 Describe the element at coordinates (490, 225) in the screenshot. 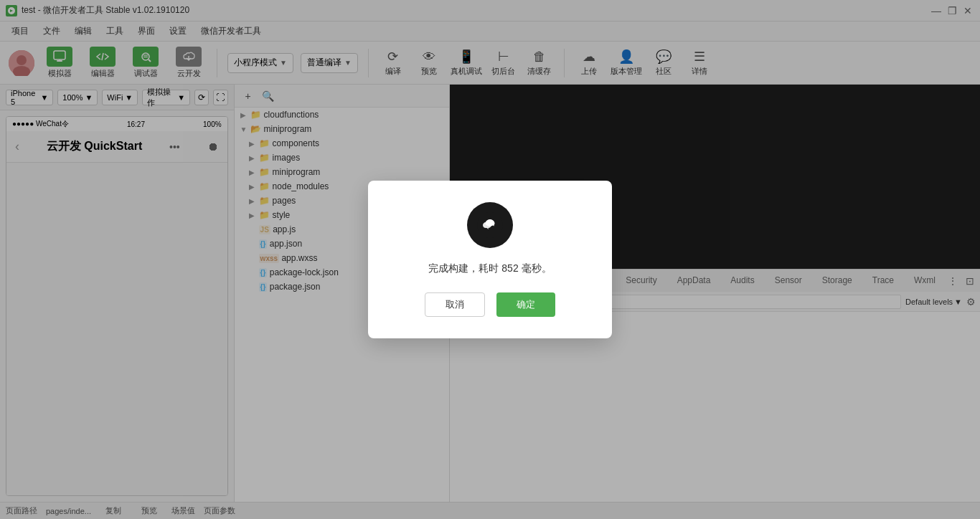

I see `modal-logo` at that location.